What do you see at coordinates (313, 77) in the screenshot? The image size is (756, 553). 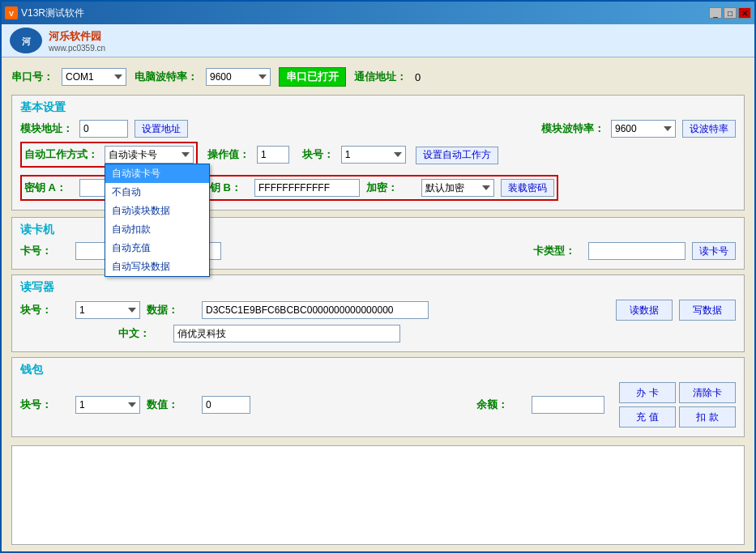 I see `open-port-button: 串口已打开` at bounding box center [313, 77].